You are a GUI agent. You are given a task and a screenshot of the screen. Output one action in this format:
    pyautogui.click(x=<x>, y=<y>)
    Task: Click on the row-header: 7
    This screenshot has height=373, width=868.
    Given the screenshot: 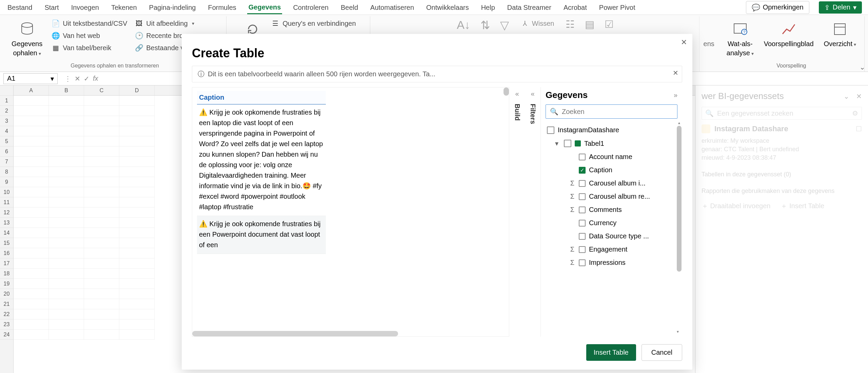 What is the action you would take?
    pyautogui.click(x=7, y=162)
    